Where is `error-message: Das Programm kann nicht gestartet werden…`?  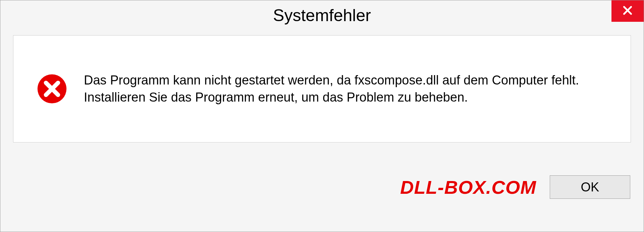 error-message: Das Programm kann nicht gestartet werden… is located at coordinates (347, 89).